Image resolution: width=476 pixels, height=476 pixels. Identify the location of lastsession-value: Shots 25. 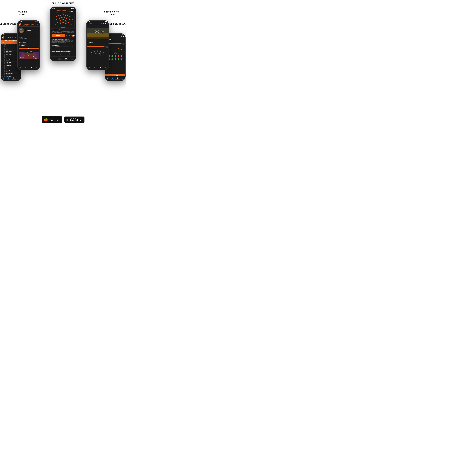
(29, 46).